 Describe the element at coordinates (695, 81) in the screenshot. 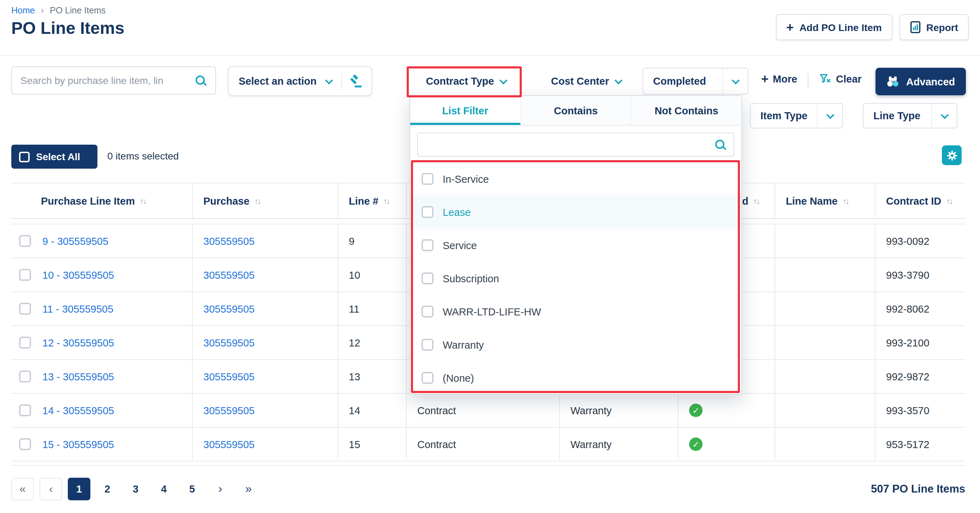

I see `filter-completed: Completed` at that location.